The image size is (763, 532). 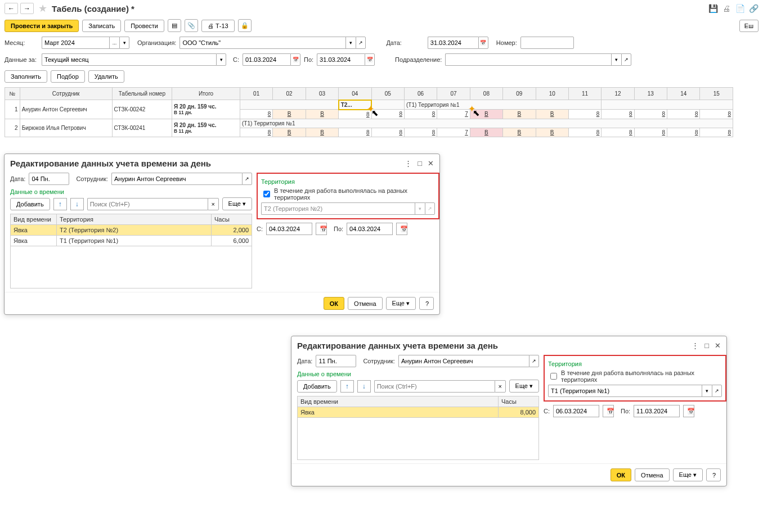 What do you see at coordinates (625, 391) in the screenshot?
I see `dlg2-territory-field` at bounding box center [625, 391].